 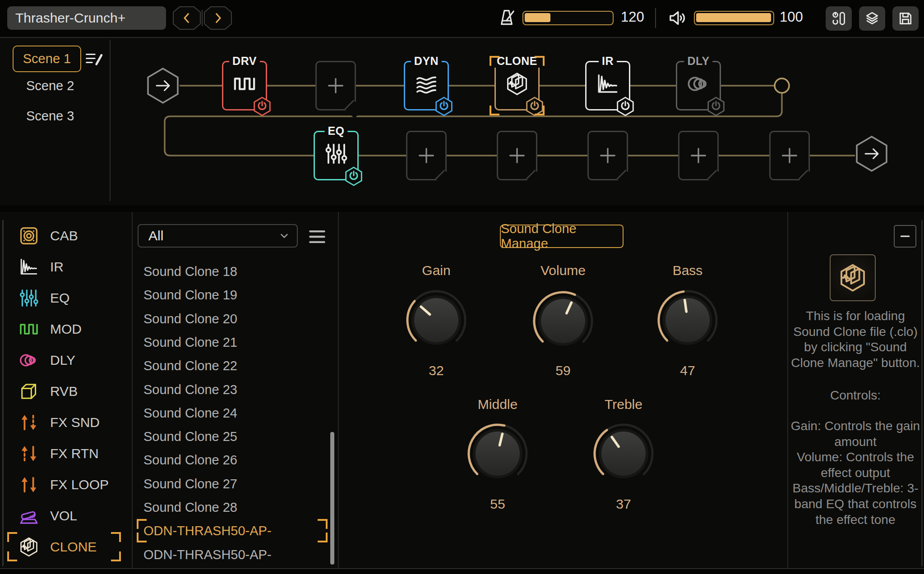 I want to click on effect-block-label: EQ, so click(x=336, y=131).